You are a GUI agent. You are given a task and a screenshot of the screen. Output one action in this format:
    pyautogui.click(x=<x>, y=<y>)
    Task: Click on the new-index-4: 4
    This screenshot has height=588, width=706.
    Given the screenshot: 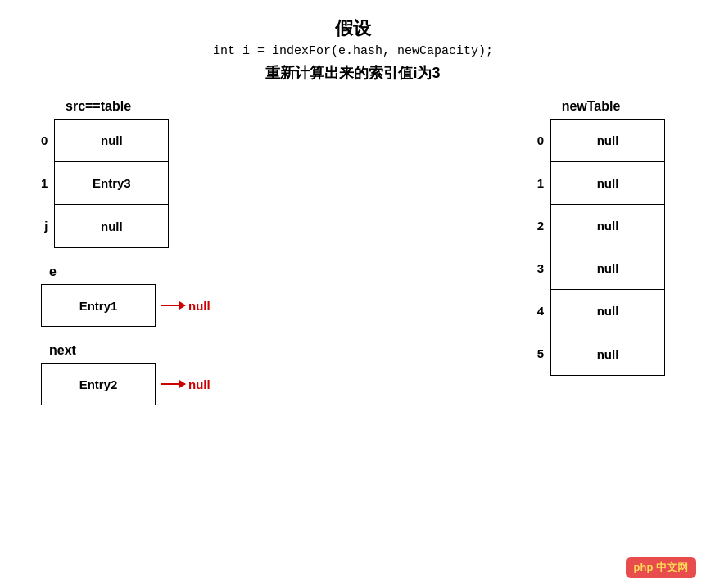 What is the action you would take?
    pyautogui.click(x=541, y=310)
    